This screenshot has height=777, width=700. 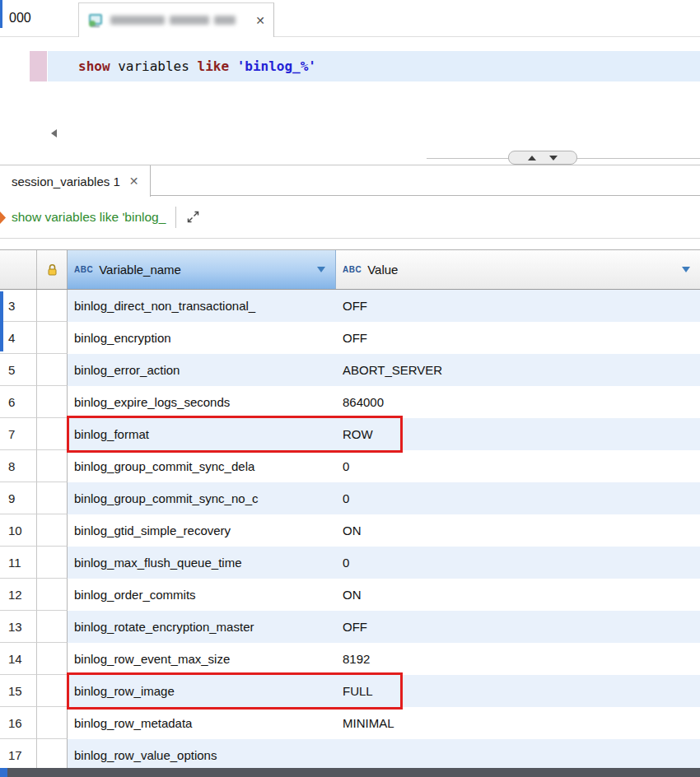 I want to click on table-row: 17 binlog_row_value_options, so click(x=350, y=756).